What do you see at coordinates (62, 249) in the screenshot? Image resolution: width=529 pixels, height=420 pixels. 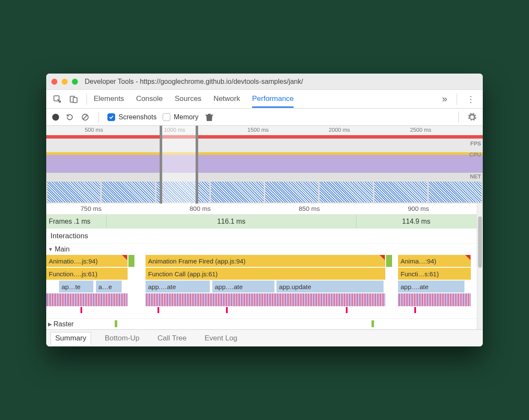 I see `main-label: Main` at bounding box center [62, 249].